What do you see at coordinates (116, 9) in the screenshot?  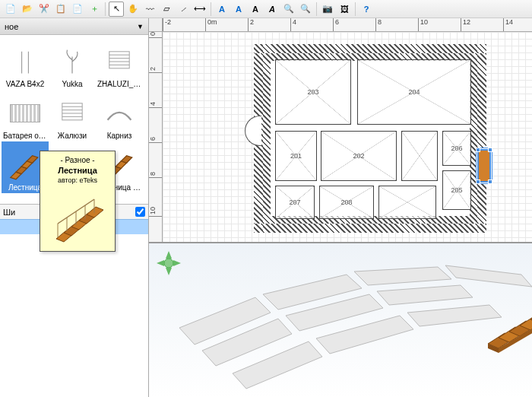 I see `select-icon: ↖` at bounding box center [116, 9].